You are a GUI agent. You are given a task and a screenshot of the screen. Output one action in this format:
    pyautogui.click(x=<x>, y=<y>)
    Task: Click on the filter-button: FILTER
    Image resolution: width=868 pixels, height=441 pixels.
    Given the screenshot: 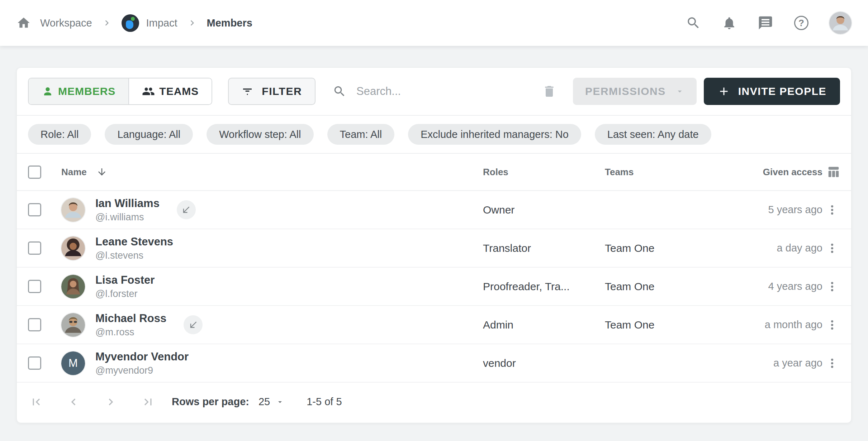 What is the action you would take?
    pyautogui.click(x=272, y=91)
    